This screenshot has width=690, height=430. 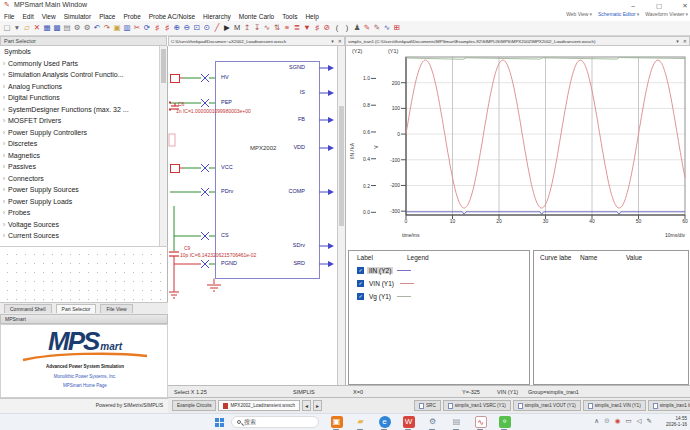 I want to click on toolbar-new-file-icon: ▢, so click(x=7, y=28).